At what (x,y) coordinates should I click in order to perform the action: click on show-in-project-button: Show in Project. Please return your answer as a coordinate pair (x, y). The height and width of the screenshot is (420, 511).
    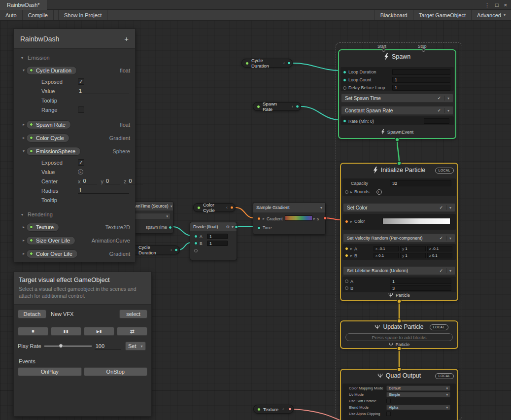
    Looking at the image, I should click on (83, 15).